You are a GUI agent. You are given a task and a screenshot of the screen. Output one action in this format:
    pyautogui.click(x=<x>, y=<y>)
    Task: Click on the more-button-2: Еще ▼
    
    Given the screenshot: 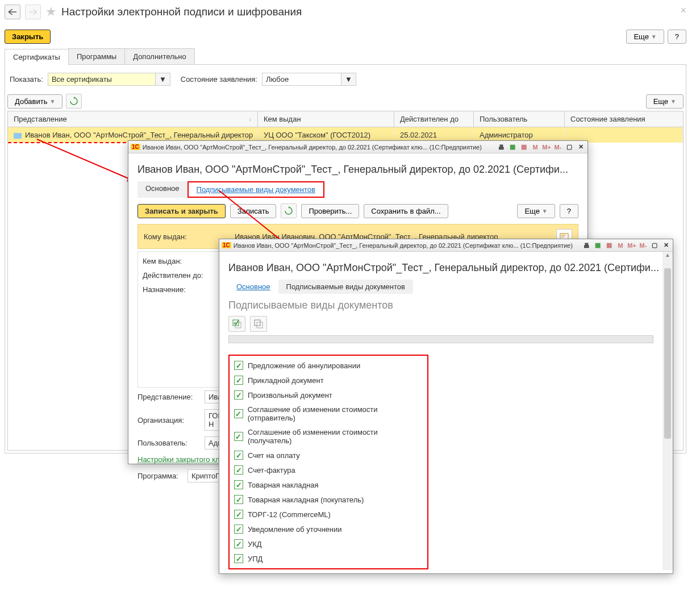 What is the action you would take?
    pyautogui.click(x=665, y=101)
    